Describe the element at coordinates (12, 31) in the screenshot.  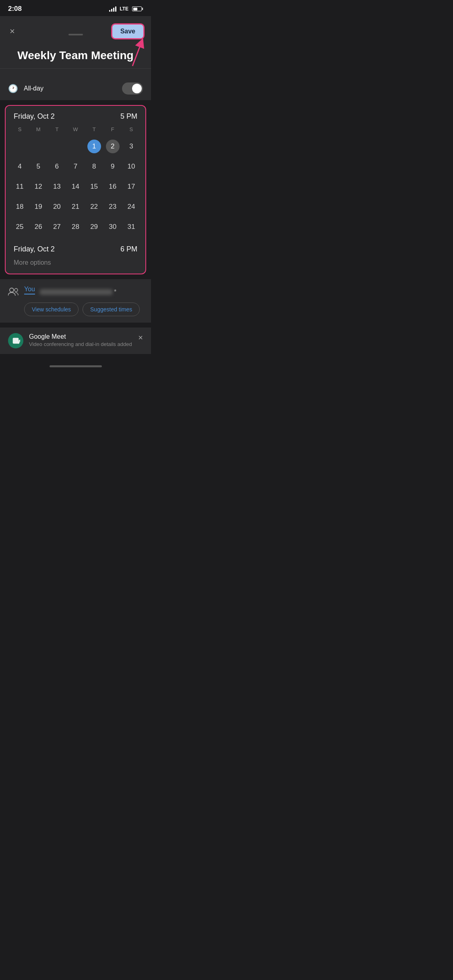
I see `close-button: ×` at that location.